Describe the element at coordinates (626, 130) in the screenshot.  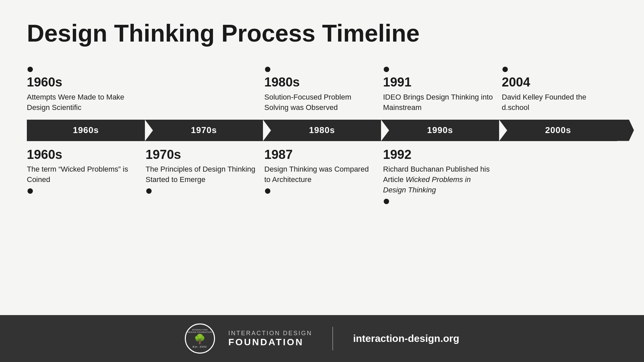
I see `timeline-arrow` at that location.